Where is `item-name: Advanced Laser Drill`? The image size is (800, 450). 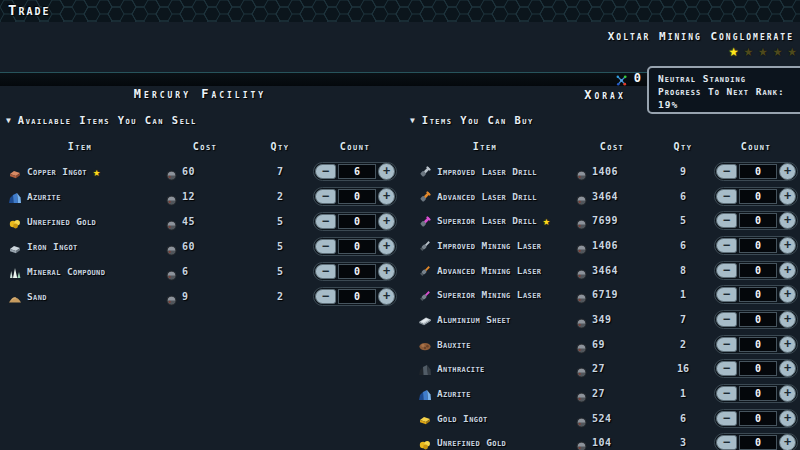 item-name: Advanced Laser Drill is located at coordinates (487, 196).